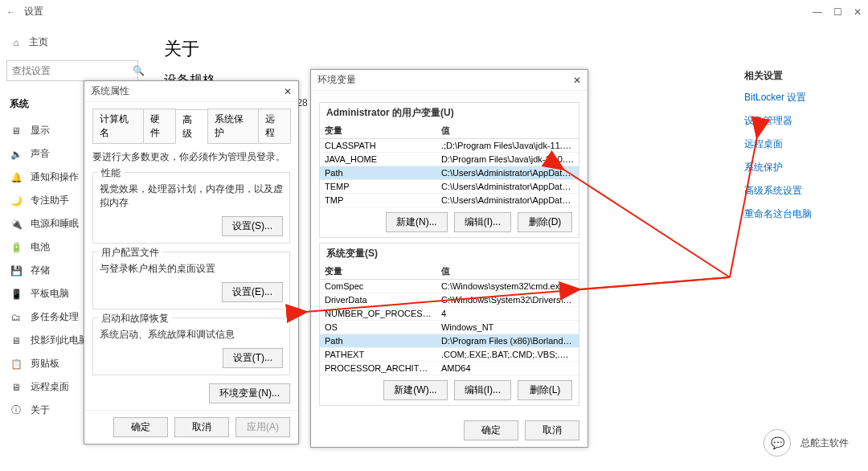  What do you see at coordinates (16, 271) in the screenshot?
I see `nav-icon: 💾` at bounding box center [16, 271].